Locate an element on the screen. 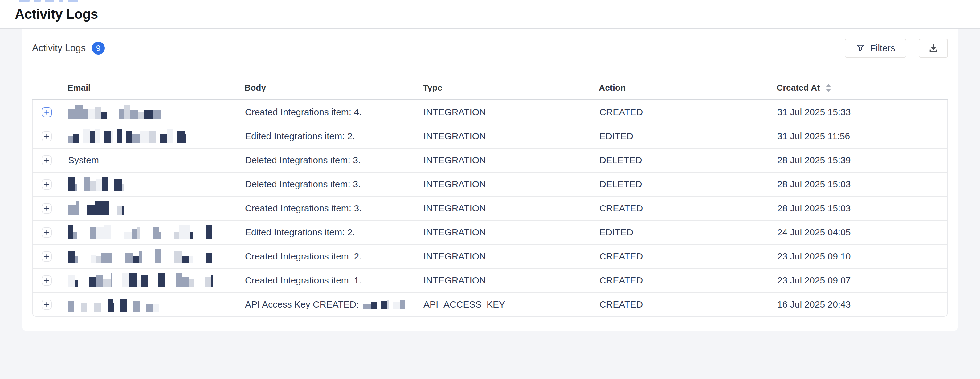 This screenshot has width=980, height=379. table-row: Deleted Integrations item: 3. INTEGRATIO… is located at coordinates (490, 185).